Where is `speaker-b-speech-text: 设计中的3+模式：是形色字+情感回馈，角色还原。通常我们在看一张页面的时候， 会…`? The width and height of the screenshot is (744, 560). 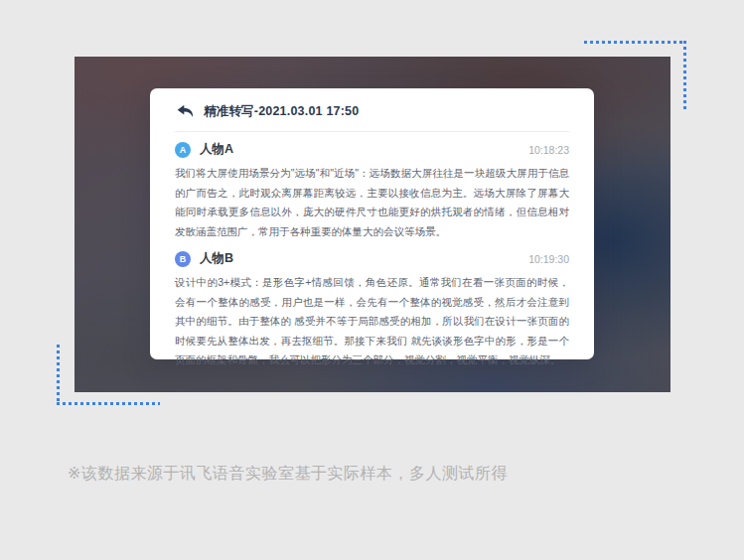
speaker-b-speech-text: 设计中的3+模式：是形色字+情感回馈，角色还原。通常我们在看一张页面的时候， 会… is located at coordinates (372, 322).